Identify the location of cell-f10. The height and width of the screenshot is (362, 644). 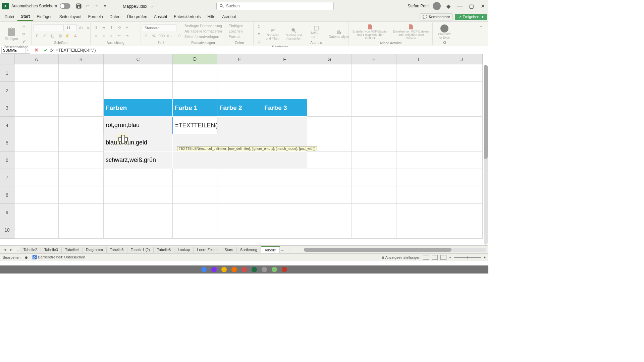
(285, 230).